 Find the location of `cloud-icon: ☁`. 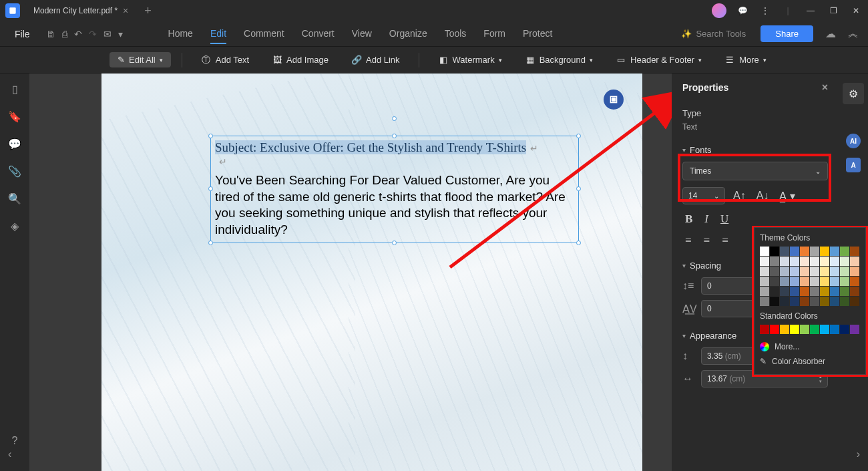

cloud-icon: ☁ is located at coordinates (831, 33).